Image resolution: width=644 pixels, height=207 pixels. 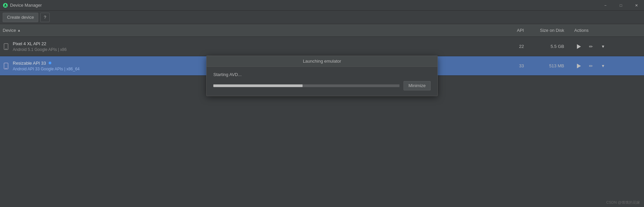 What do you see at coordinates (636, 5) in the screenshot?
I see `close-button: ✕` at bounding box center [636, 5].